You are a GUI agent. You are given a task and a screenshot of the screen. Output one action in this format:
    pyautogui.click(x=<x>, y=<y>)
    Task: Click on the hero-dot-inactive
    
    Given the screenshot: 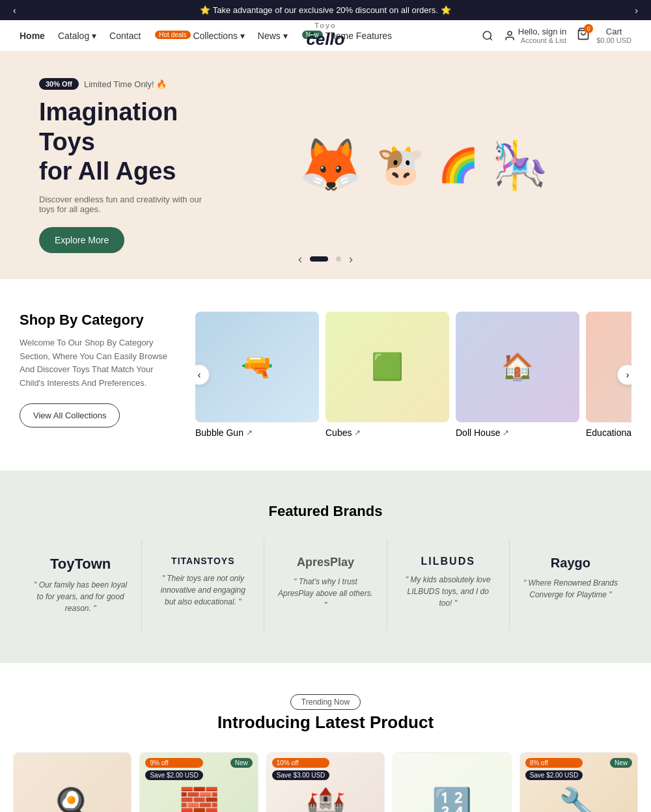 What is the action you would take?
    pyautogui.click(x=339, y=259)
    